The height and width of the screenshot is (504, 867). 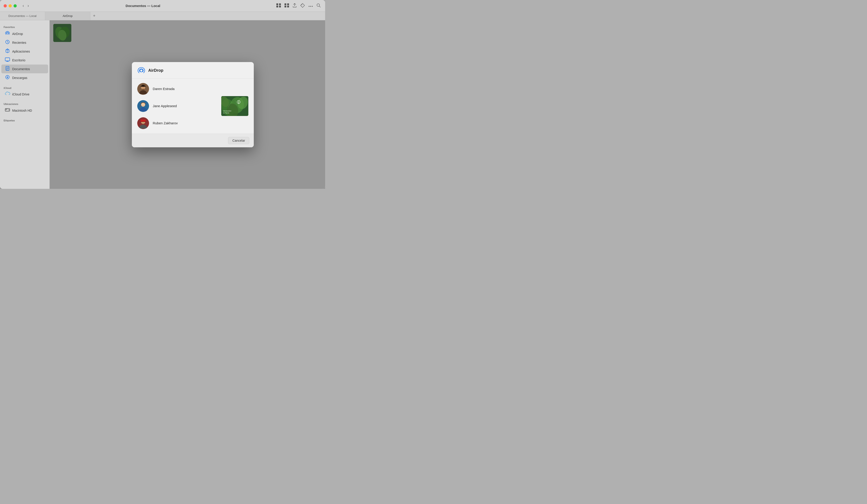 What do you see at coordinates (143, 106) in the screenshot?
I see `person-avatar-jane` at bounding box center [143, 106].